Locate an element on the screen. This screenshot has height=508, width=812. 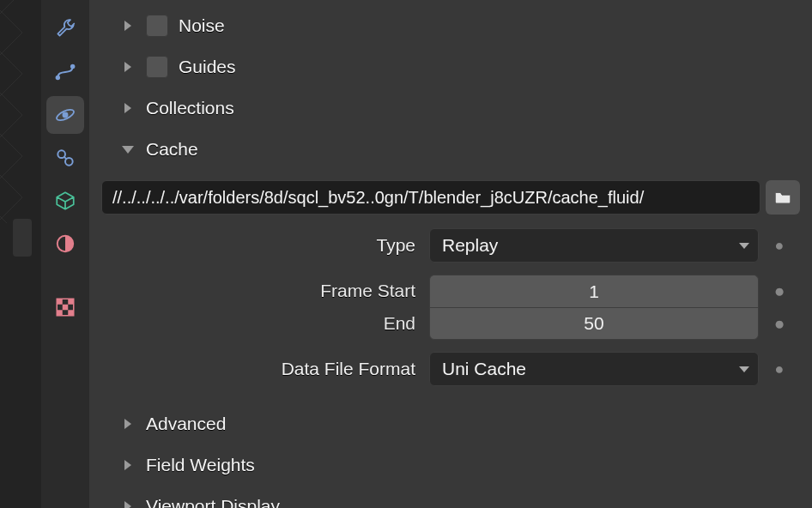
tab-particles is located at coordinates (65, 72).